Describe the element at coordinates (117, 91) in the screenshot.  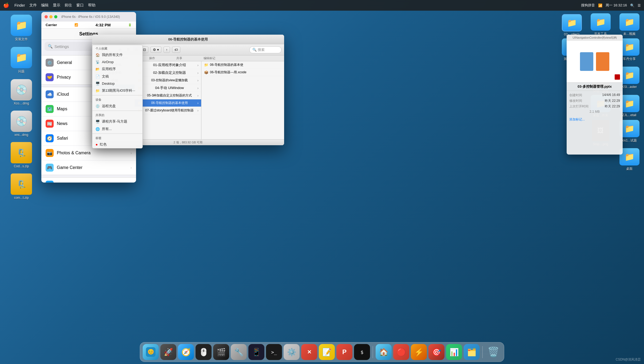
I see `fav-item-ios: 📁 第13期黑马iOS学科···` at that location.